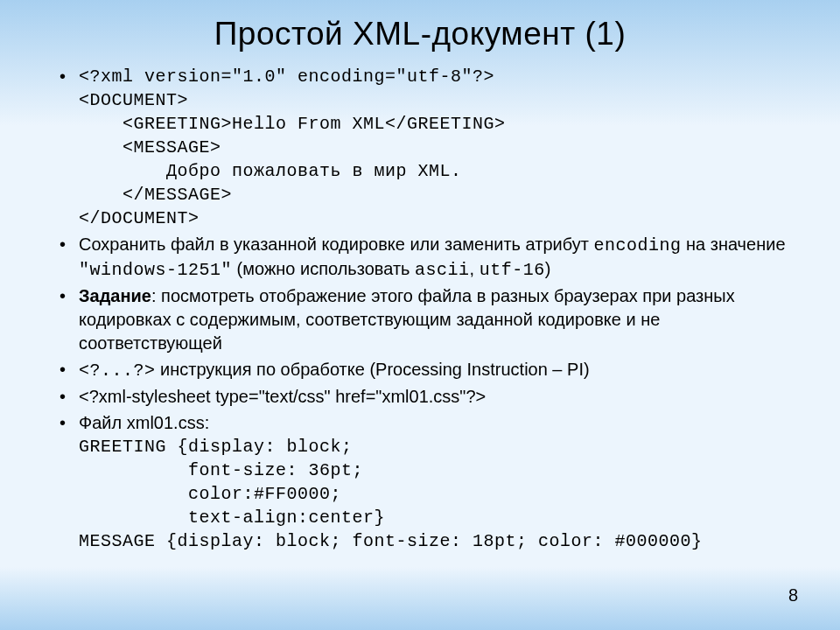 The height and width of the screenshot is (630, 840). I want to click on code-inline-encoding: encoding, so click(637, 245).